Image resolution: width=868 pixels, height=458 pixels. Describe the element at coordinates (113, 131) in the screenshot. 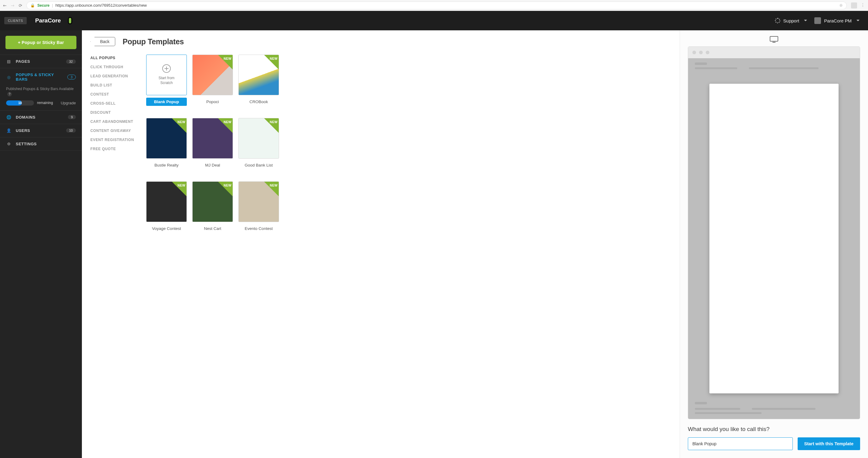

I see `filter-item: CONTENT GIVEAWAY` at that location.